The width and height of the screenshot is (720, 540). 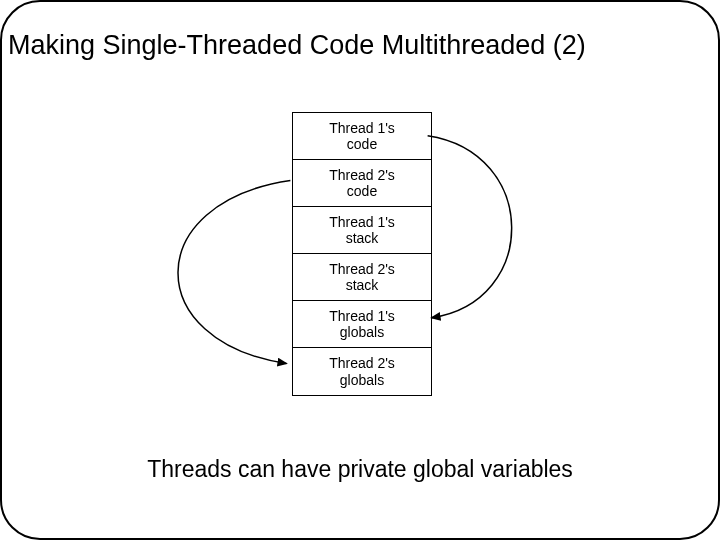 What do you see at coordinates (360, 46) in the screenshot?
I see `slide-title: Making Single-Threaded Code Multithreade…` at bounding box center [360, 46].